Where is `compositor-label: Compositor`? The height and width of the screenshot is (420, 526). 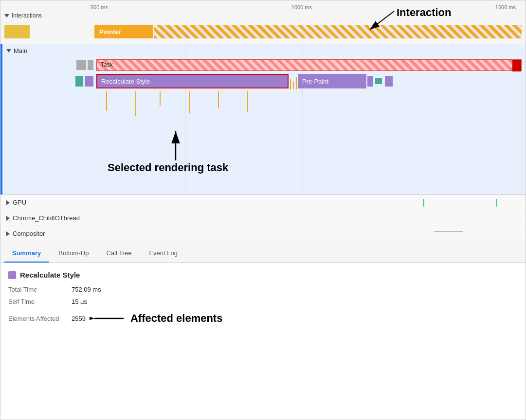
compositor-label: Compositor is located at coordinates (29, 233).